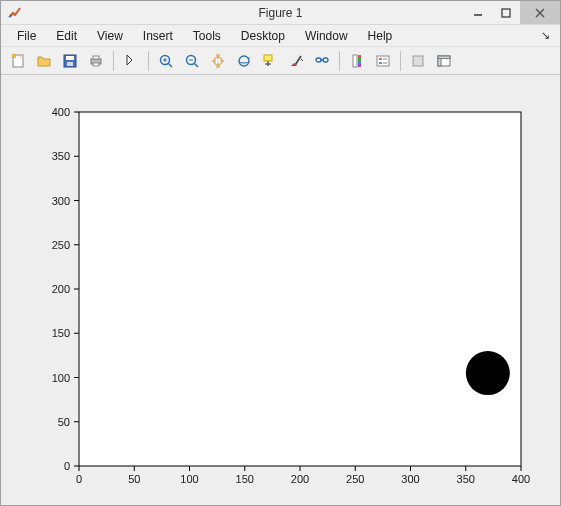 This screenshot has width=561, height=506. I want to click on menu-view: View, so click(110, 36).